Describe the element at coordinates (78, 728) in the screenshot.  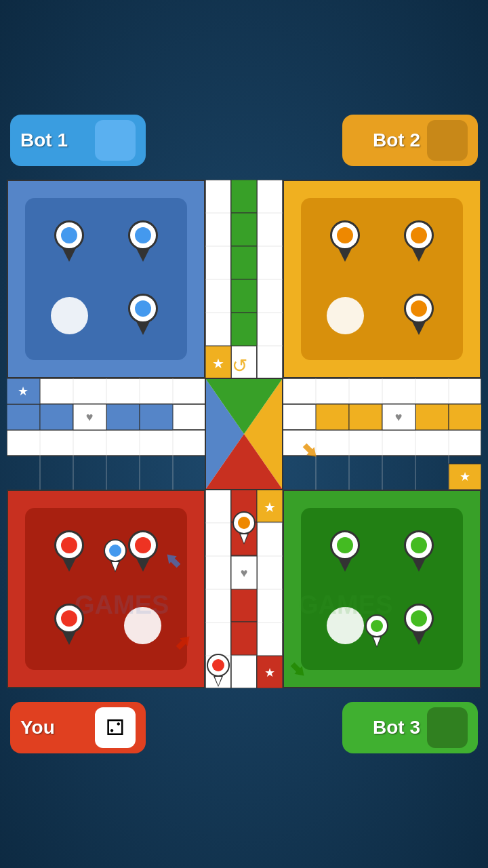
I see `you-button: You ⚁` at that location.